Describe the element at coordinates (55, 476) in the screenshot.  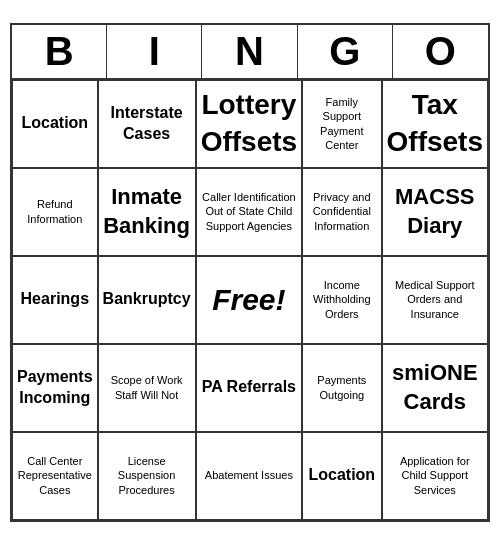
I see `bingo-cell-20: Call Center Representative Cases` at that location.